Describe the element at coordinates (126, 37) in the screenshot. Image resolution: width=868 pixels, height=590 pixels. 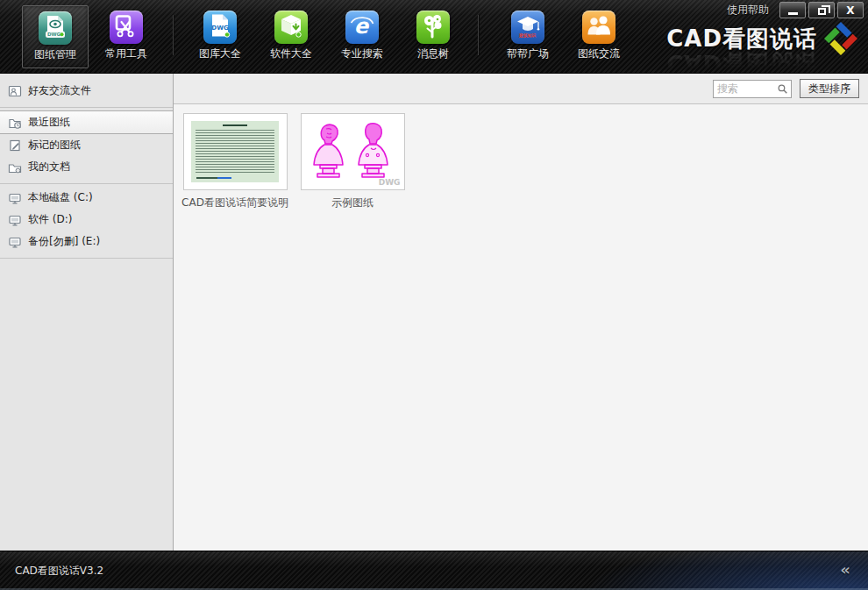
I see `tab-common-tools: 常用工具` at that location.